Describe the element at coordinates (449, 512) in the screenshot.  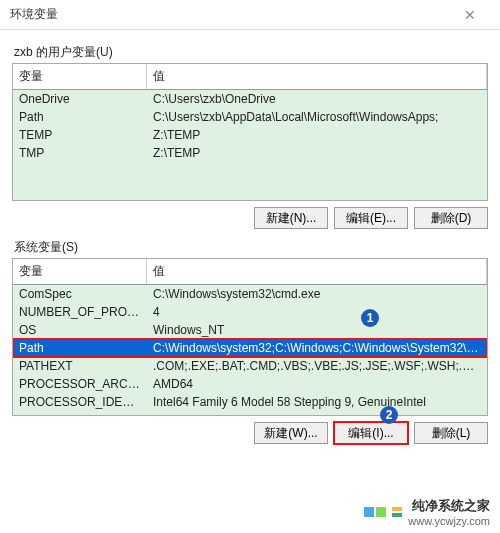
I see `watermark-text: 纯净系统之家 www.ycwjzy.com` at that location.